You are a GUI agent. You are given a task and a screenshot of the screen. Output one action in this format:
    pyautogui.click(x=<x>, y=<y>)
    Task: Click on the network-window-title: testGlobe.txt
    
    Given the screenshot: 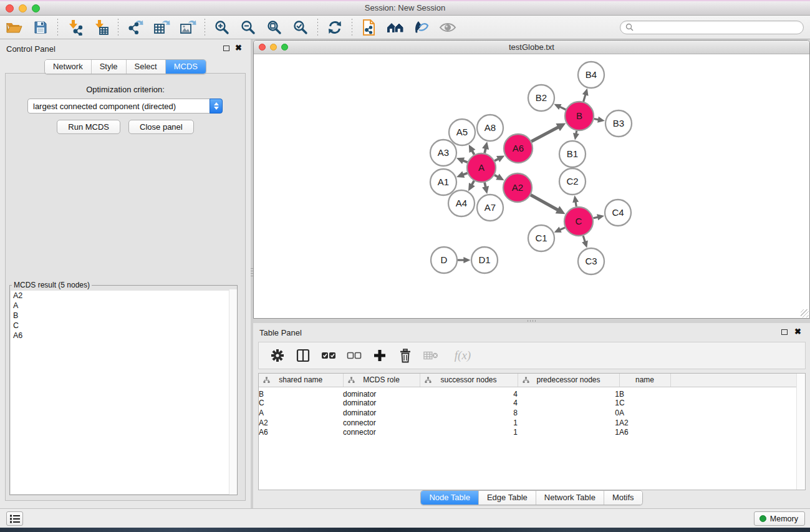 What is the action you would take?
    pyautogui.click(x=531, y=47)
    